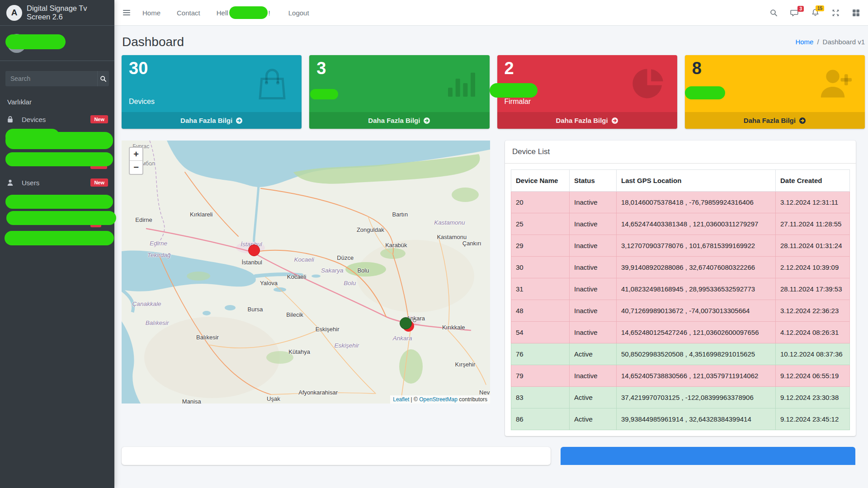 The width and height of the screenshot is (868, 488). Describe the element at coordinates (347, 345) in the screenshot. I see `map-label: Eskişehir` at that location.